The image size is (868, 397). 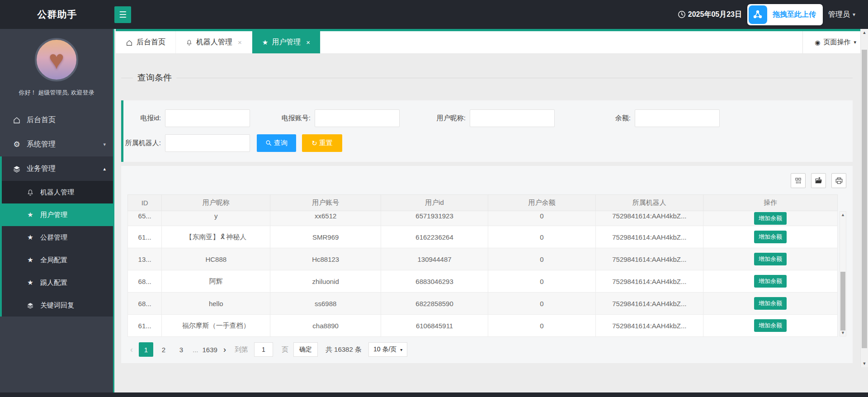 What do you see at coordinates (17, 120) in the screenshot?
I see `home-icon` at bounding box center [17, 120].